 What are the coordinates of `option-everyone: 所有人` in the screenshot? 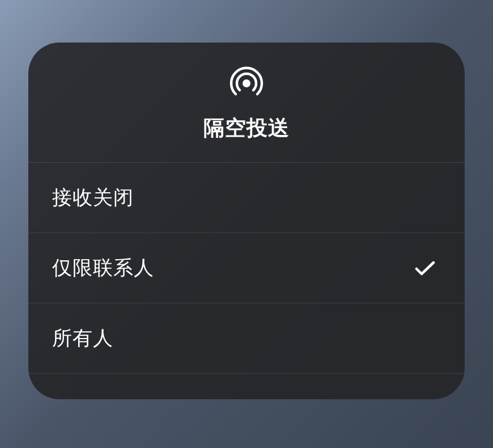 It's located at (246, 339).